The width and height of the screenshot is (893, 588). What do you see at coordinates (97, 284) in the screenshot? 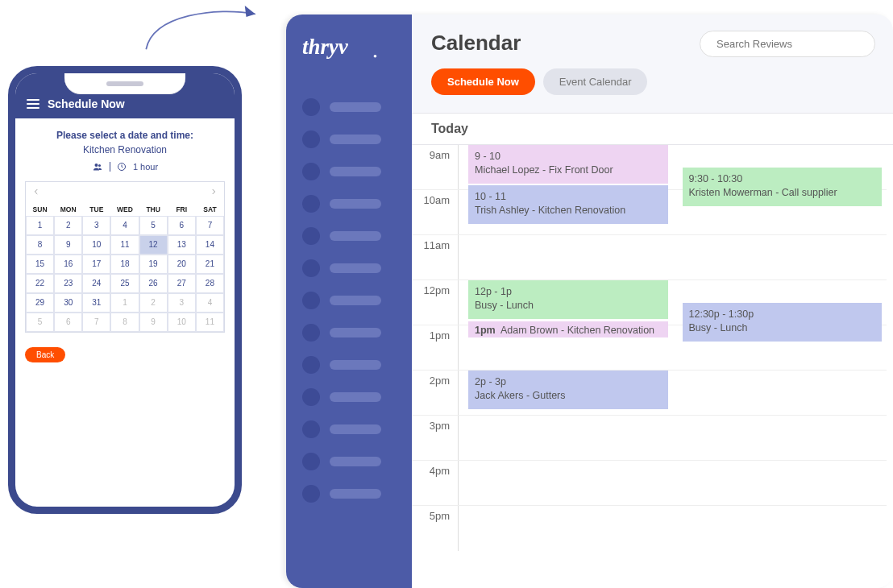
I see `cal-date-cell: 24` at bounding box center [97, 284].